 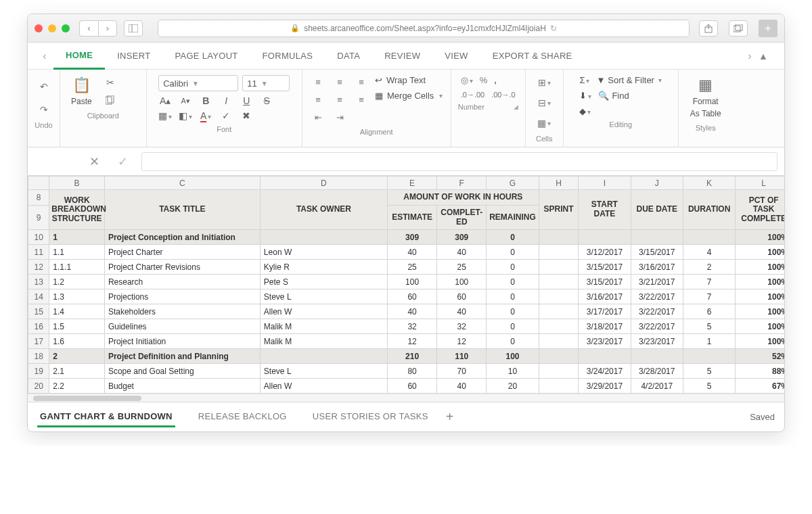 I want to click on fill-button: ⬇▾, so click(x=585, y=96).